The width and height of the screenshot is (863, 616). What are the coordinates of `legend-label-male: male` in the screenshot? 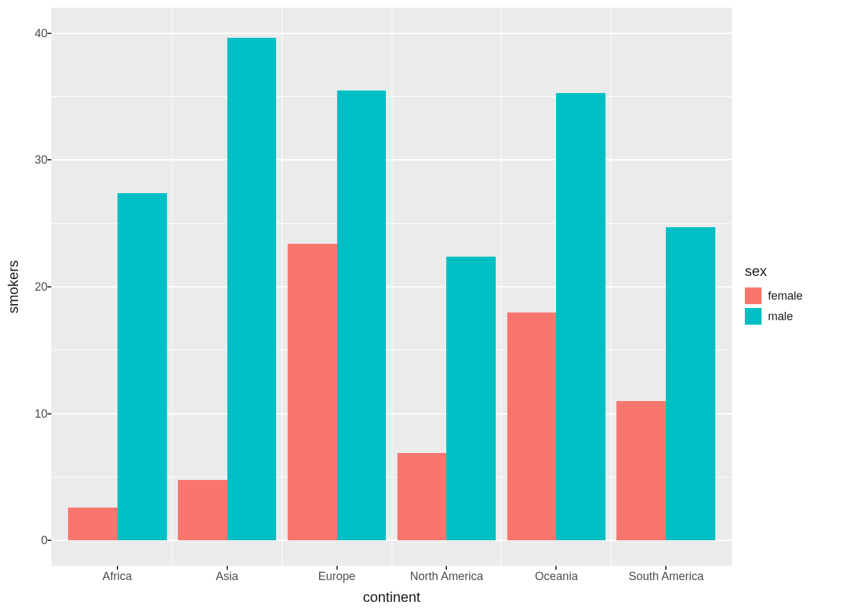 It's located at (781, 317).